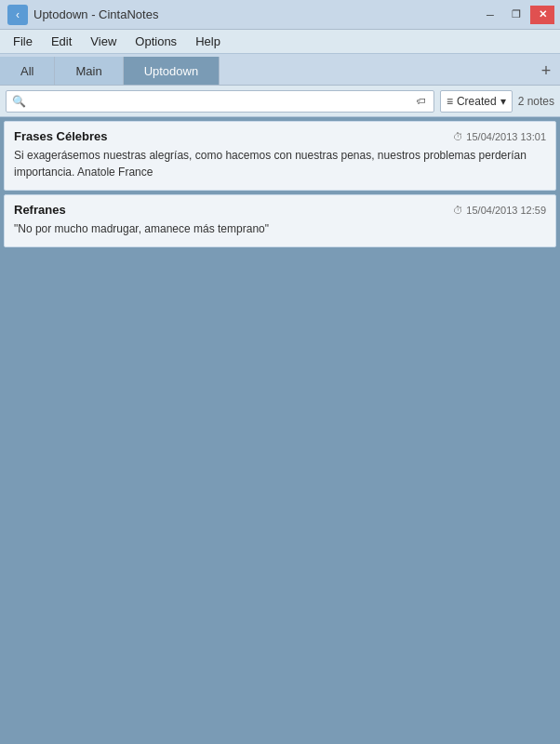 This screenshot has height=744, width=560. Describe the element at coordinates (546, 71) in the screenshot. I see `add-tab-button: +` at that location.